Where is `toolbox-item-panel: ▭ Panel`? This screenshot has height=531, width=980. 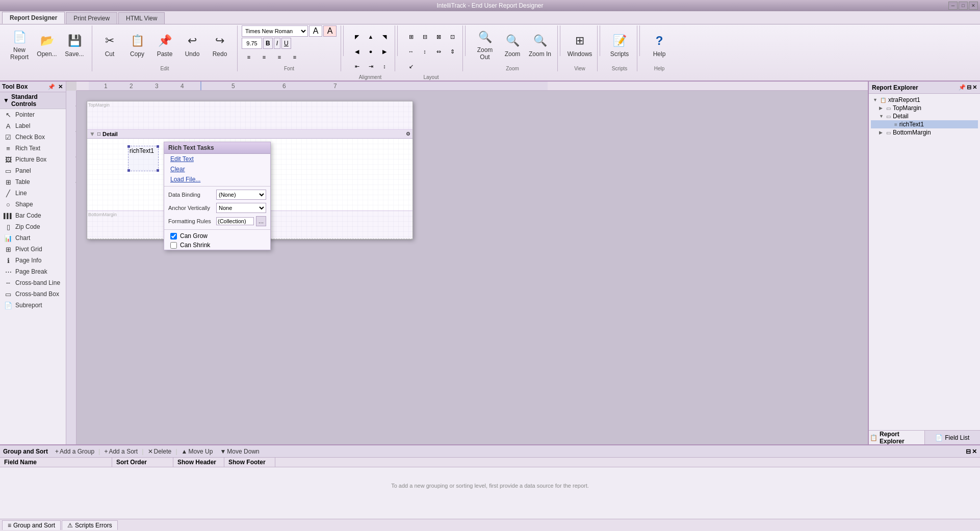
toolbox-item-panel: ▭ Panel is located at coordinates (33, 171).